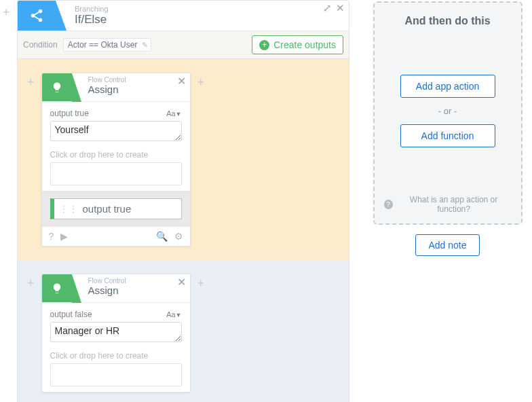 This screenshot has width=532, height=402. Describe the element at coordinates (116, 208) in the screenshot. I see `output-row: ⋮⋮ output true` at that location.